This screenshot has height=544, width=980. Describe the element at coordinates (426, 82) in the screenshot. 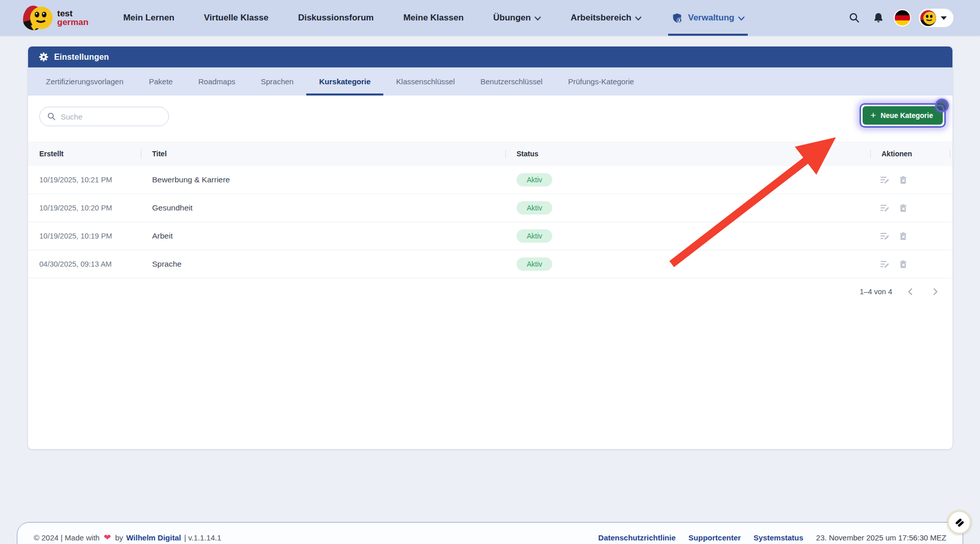

I see `tab-klassenschluessel: Klassenschlüssel` at that location.